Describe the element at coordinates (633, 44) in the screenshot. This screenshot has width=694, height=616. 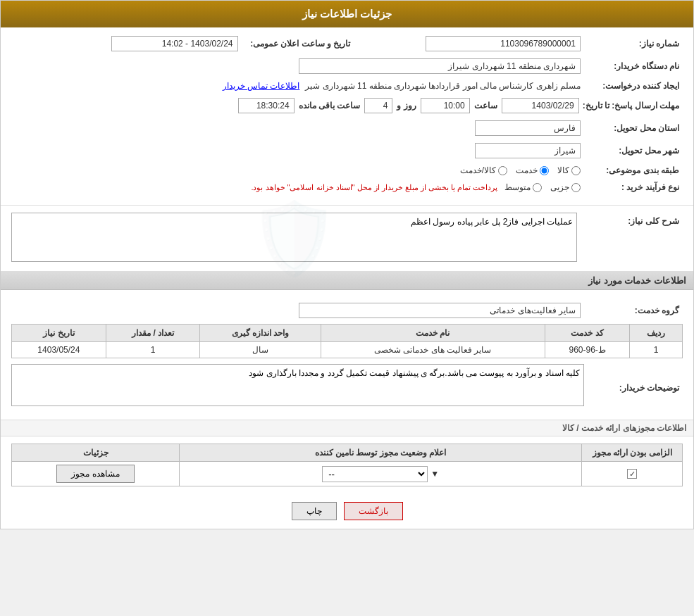
I see `need-number-label: شماره نیاز:` at that location.